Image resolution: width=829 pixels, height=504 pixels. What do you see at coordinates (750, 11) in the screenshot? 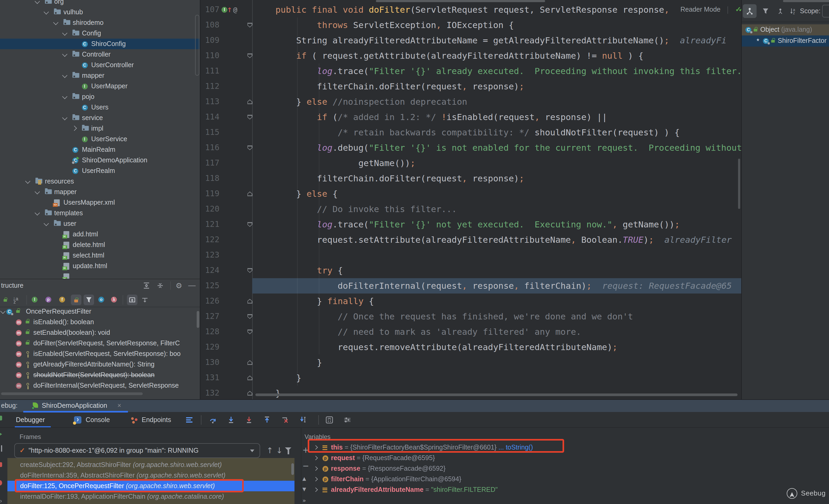
I see `hierarchy-button` at bounding box center [750, 11].